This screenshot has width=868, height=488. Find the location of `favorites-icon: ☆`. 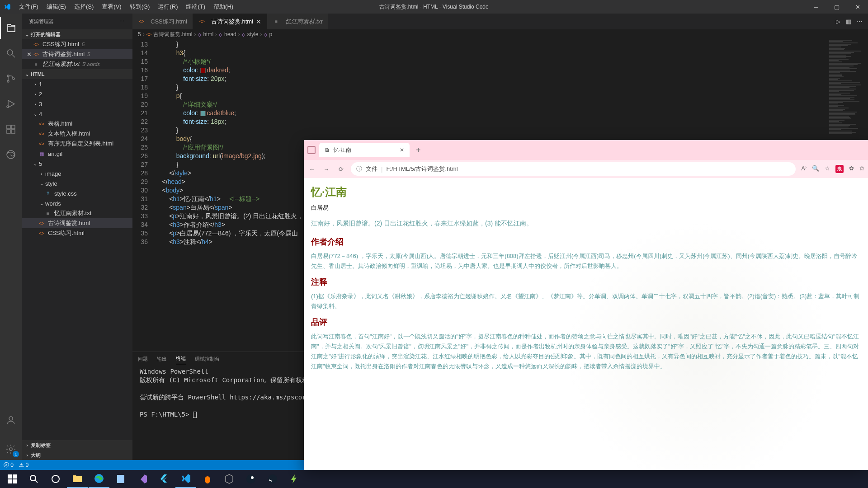

favorites-icon: ☆ is located at coordinates (827, 169).